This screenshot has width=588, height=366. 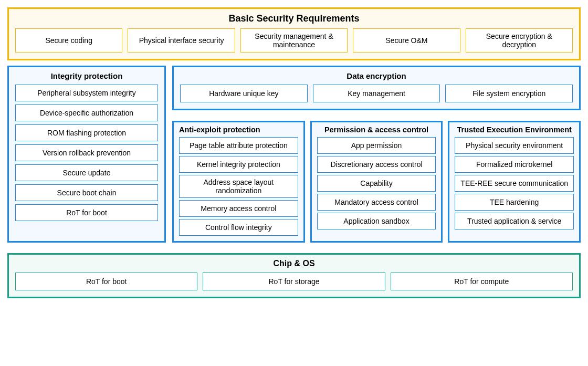 I want to click on permission-item: Capability, so click(x=377, y=183).